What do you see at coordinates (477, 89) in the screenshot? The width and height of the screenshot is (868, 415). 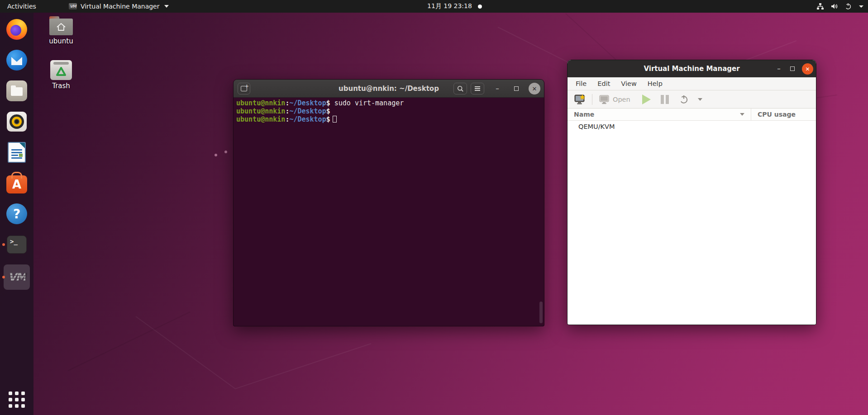 I see `hamburger-menu-icon` at bounding box center [477, 89].